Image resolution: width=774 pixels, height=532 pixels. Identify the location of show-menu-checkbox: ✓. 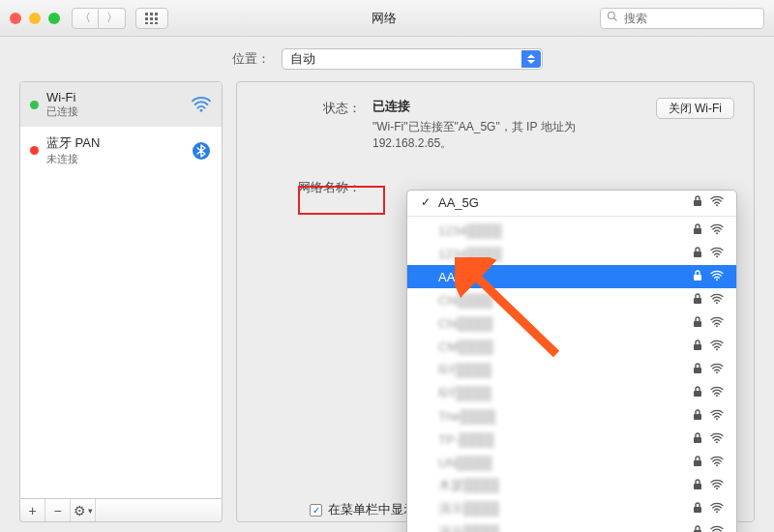
(315, 511).